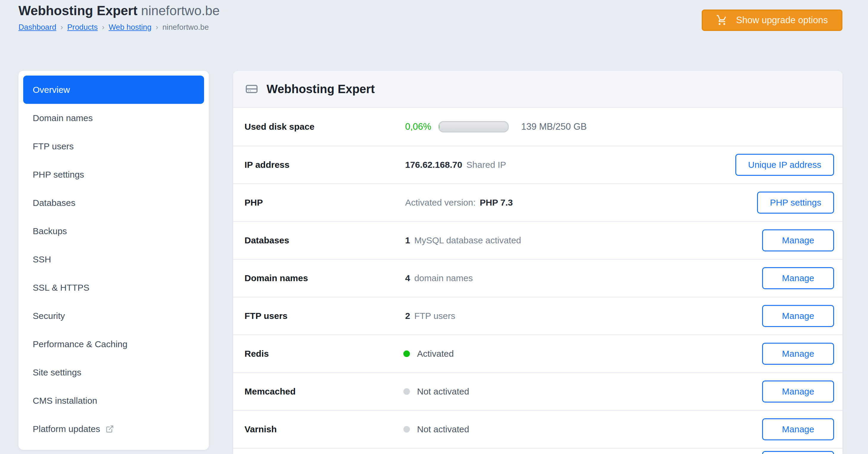 The image size is (868, 454). I want to click on row-value: 2FTP users, so click(584, 316).